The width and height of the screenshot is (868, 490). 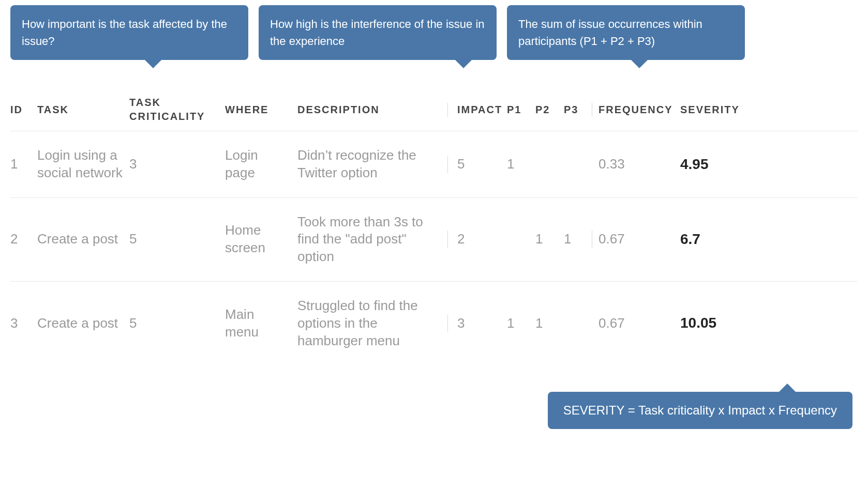 I want to click on cell-task: Login using a social network, so click(x=83, y=164).